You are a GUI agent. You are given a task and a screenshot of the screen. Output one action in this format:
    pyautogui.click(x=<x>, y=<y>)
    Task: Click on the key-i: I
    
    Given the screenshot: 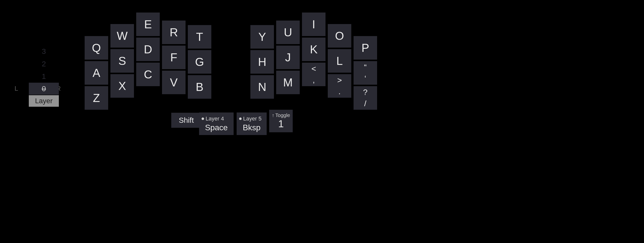 What is the action you would take?
    pyautogui.click(x=314, y=24)
    